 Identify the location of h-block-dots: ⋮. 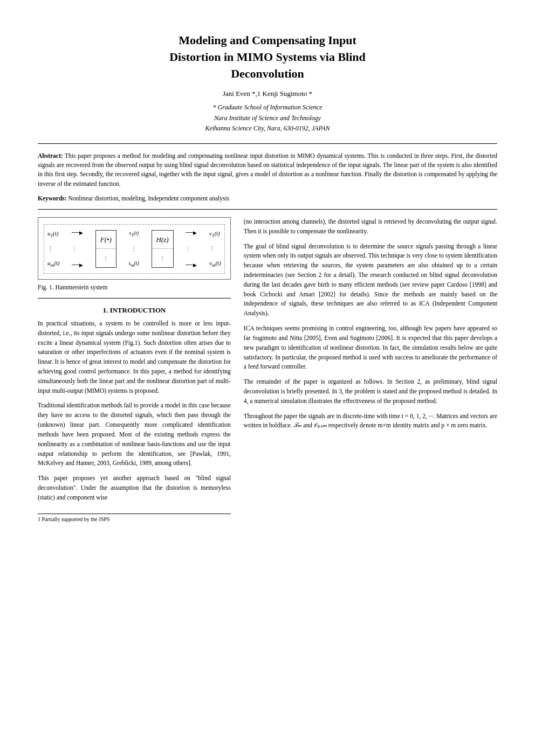
(163, 258).